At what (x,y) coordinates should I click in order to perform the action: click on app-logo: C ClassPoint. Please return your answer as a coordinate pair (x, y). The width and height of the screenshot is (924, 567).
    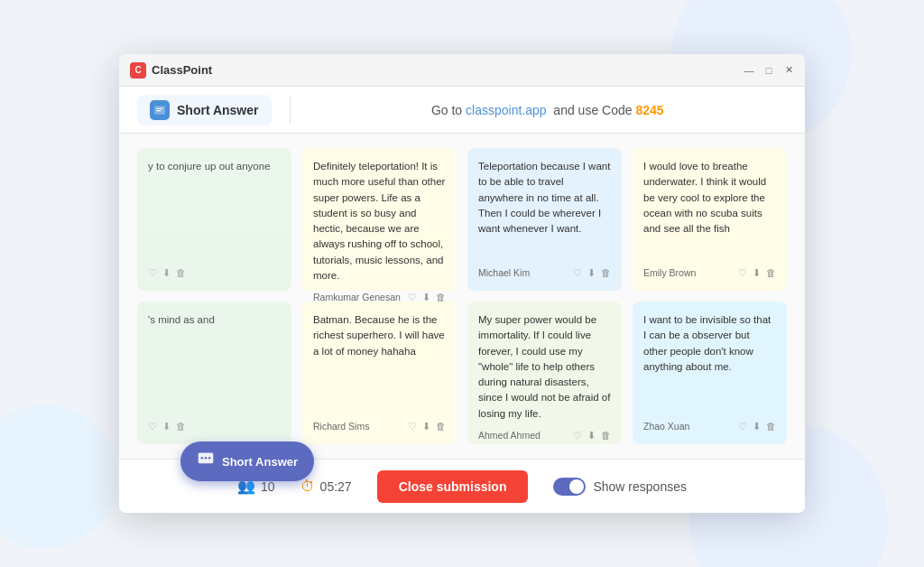
    Looking at the image, I should click on (171, 70).